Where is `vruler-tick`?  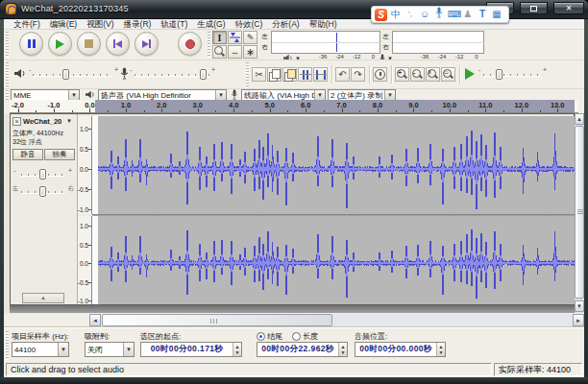 vruler-tick is located at coordinates (90, 190).